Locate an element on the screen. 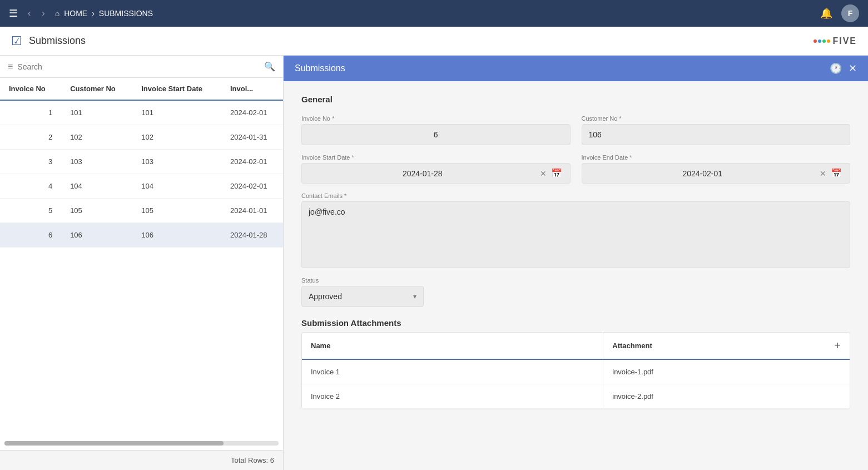 The width and height of the screenshot is (868, 470). search-bar: ≡ 🔍 is located at coordinates (141, 67).